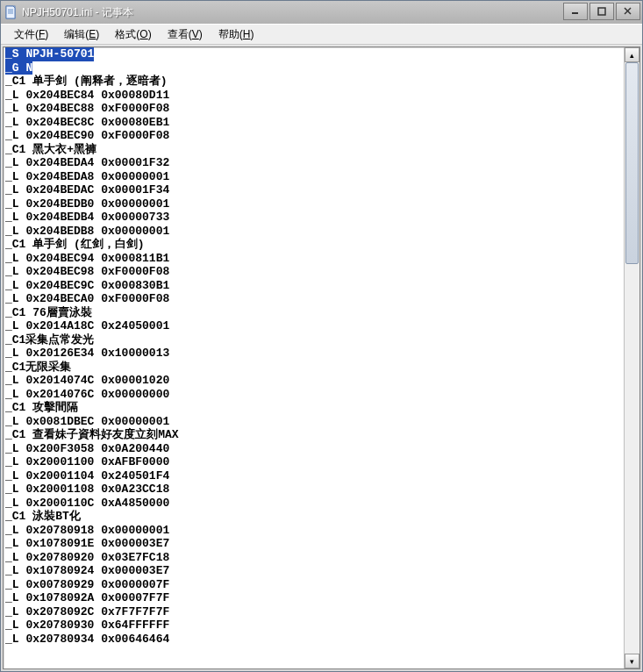 The height and width of the screenshot is (672, 643). I want to click on text-line: _L 0x20126E34 0x10000013, so click(314, 354).